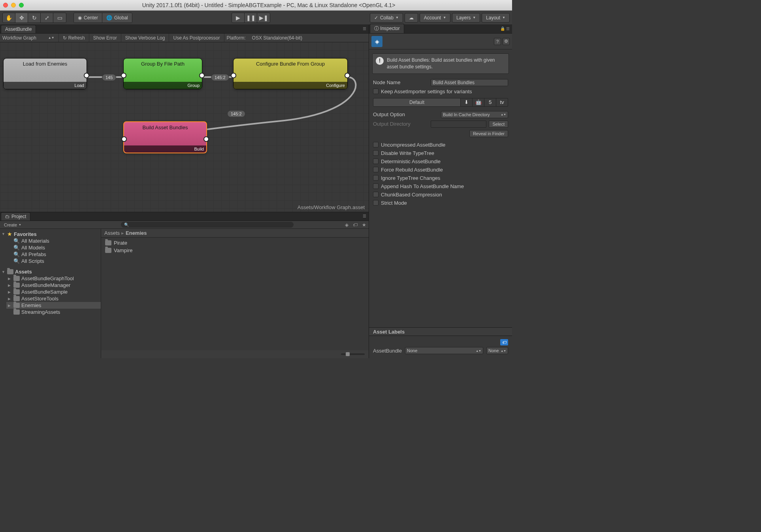 The height and width of the screenshot is (532, 761). Describe the element at coordinates (251, 18) in the screenshot. I see `pause-button-icon: ❚❚` at that location.